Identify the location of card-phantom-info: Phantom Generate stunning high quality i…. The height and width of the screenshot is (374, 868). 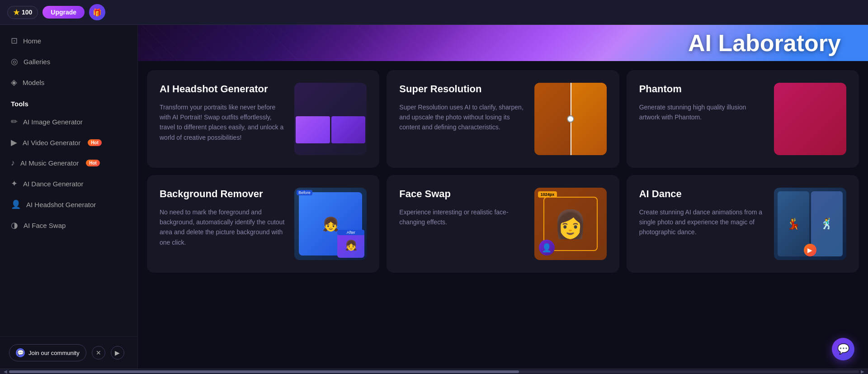
(703, 102).